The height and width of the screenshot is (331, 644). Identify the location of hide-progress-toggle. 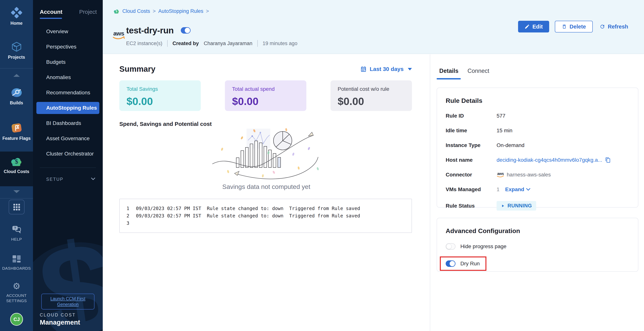
(450, 246).